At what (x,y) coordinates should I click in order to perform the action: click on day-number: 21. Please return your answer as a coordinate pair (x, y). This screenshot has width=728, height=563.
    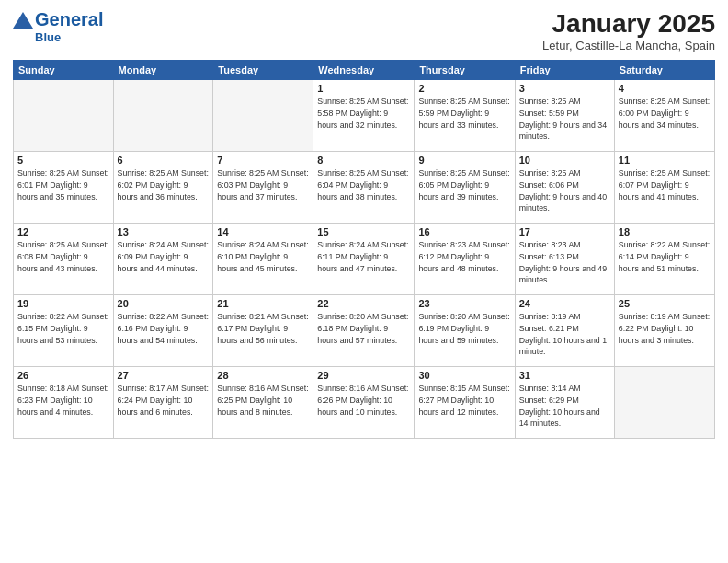
    Looking at the image, I should click on (263, 304).